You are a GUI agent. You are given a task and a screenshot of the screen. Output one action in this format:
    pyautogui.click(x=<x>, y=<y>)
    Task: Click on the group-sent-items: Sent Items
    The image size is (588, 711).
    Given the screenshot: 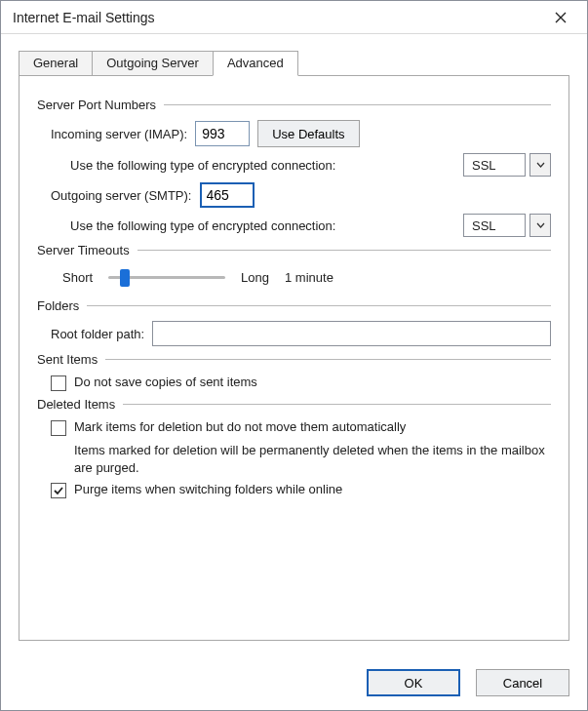 What is the action you would take?
    pyautogui.click(x=294, y=359)
    